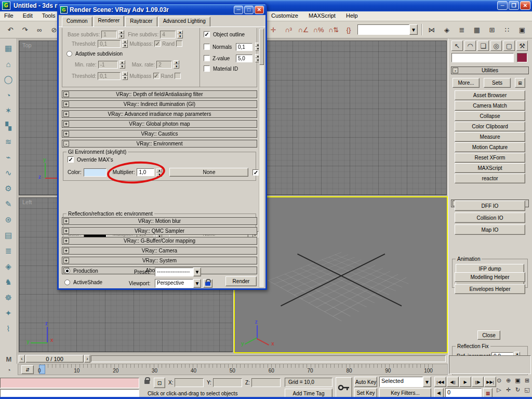 Image resolution: width=532 pixels, height=399 pixels. What do you see at coordinates (502, 5) in the screenshot?
I see `minimize-button: ─` at bounding box center [502, 5].